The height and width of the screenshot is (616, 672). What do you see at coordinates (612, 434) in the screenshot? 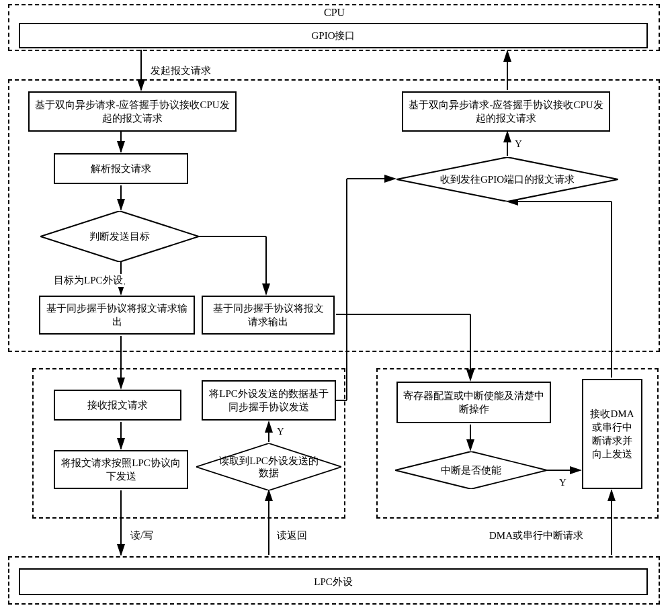
I see `recv-dma-text: 接收DMA或串行中断请求并向上发送` at bounding box center [612, 434].